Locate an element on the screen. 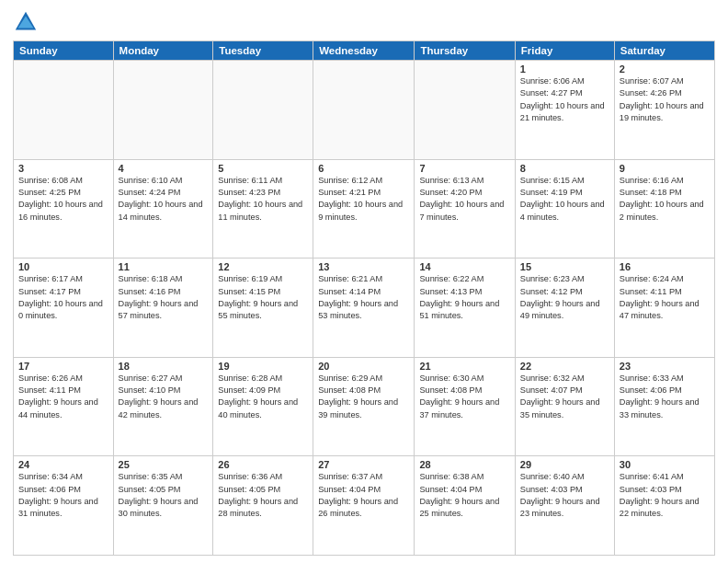 This screenshot has width=728, height=563. day-info: Sunrise: 6:17 AM Sunset: 4:17 PM Dayligh… is located at coordinates (63, 298).